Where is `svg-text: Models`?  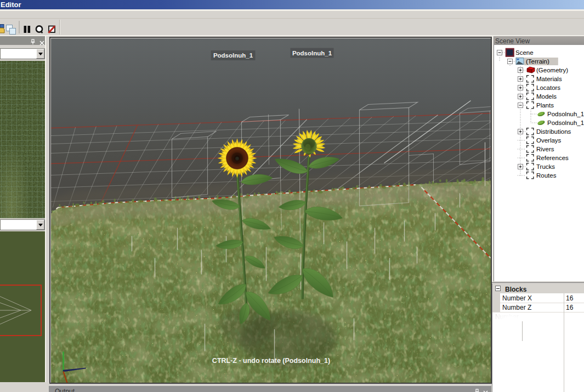
svg-text: Models is located at coordinates (546, 96).